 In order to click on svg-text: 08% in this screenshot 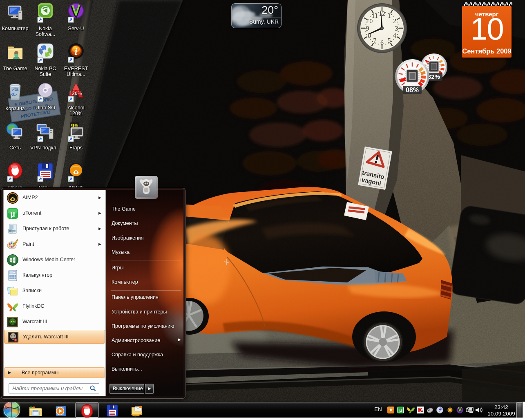, I will do `click(412, 90)`.